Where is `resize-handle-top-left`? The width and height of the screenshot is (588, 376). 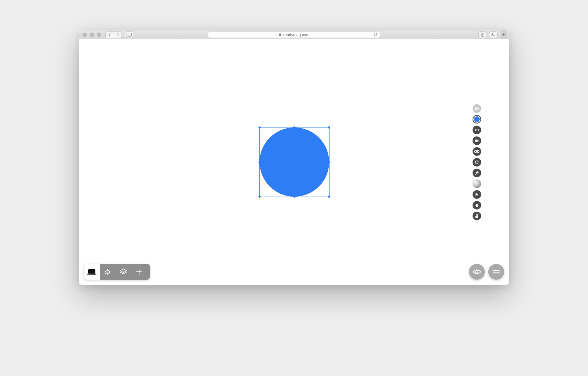 resize-handle-top-left is located at coordinates (260, 127).